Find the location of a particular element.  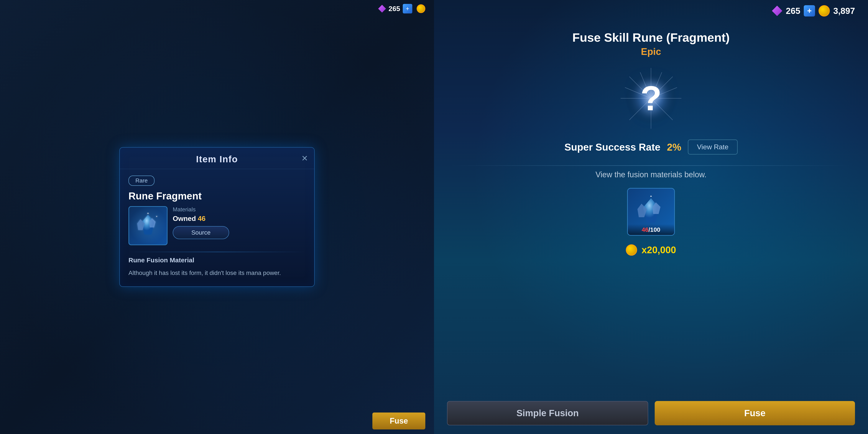

gold-amount: x20,000 is located at coordinates (659, 250).